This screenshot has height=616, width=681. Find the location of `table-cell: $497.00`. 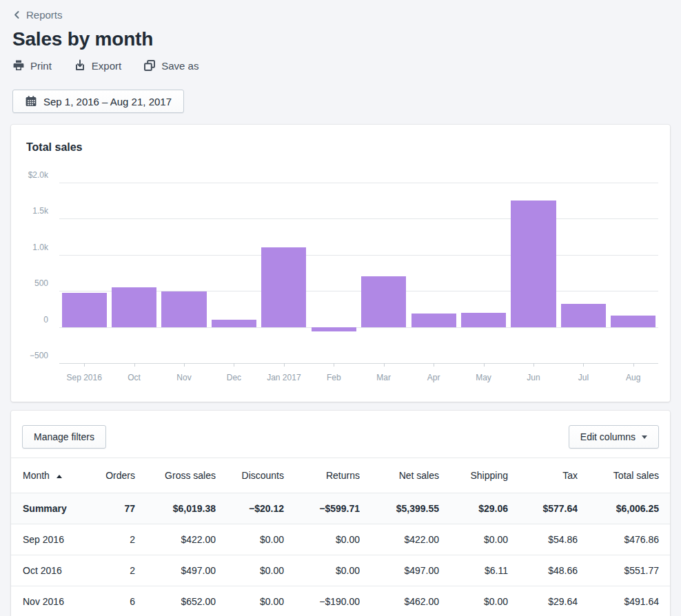

table-cell: $497.00 is located at coordinates (175, 571).